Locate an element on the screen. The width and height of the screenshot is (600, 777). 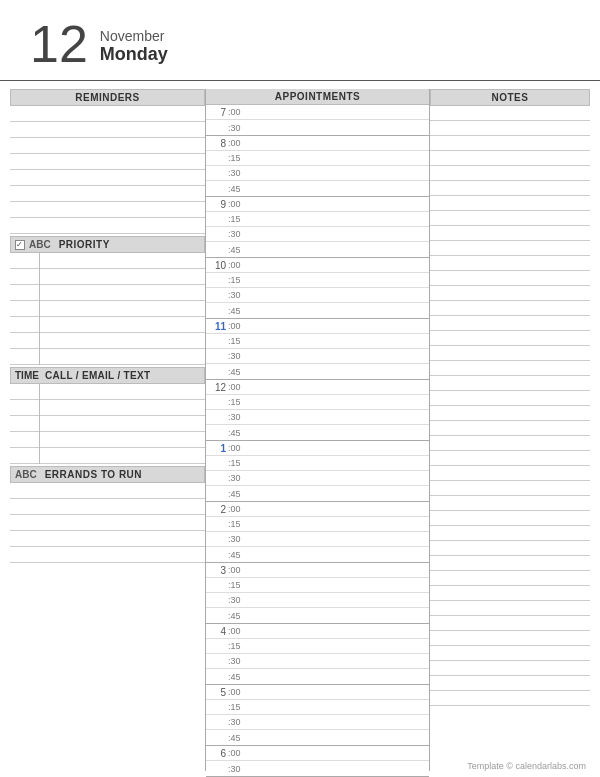
call-header: TIME CALL / EMAIL / TEXT is located at coordinates (108, 376).